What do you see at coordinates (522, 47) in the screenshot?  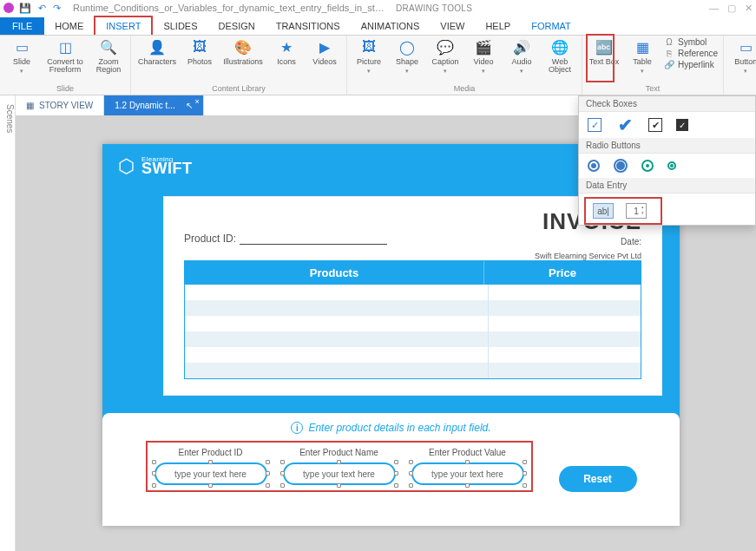 I see `audio-icon: 🔊` at bounding box center [522, 47].